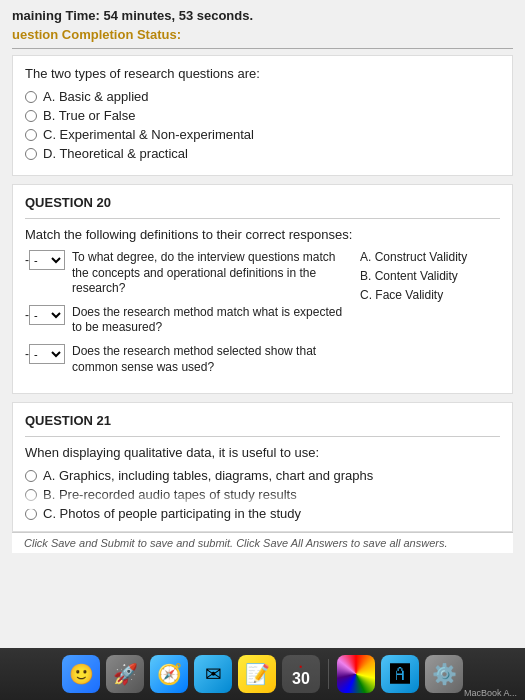 Image resolution: width=525 pixels, height=700 pixels. I want to click on q21-divider, so click(262, 436).